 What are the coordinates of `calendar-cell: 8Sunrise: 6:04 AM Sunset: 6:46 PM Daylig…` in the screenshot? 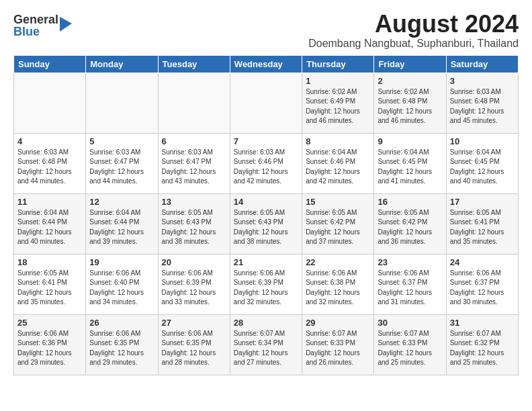 It's located at (339, 163).